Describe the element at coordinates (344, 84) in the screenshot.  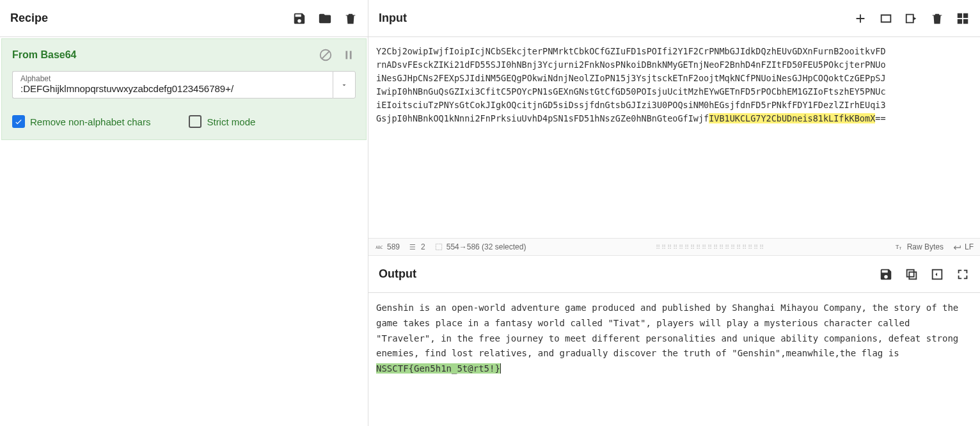
I see `alphabet-dropdown-button` at that location.